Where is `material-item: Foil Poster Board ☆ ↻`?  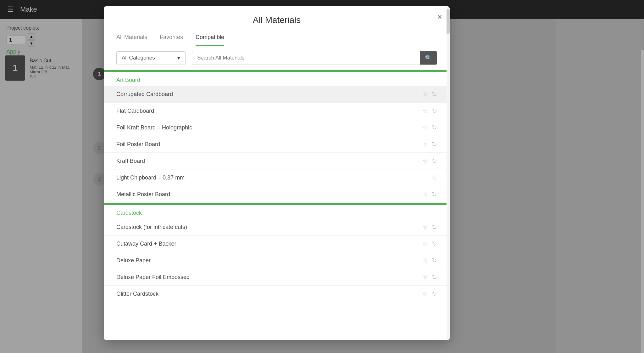
material-item: Foil Poster Board ☆ ↻ is located at coordinates (277, 144).